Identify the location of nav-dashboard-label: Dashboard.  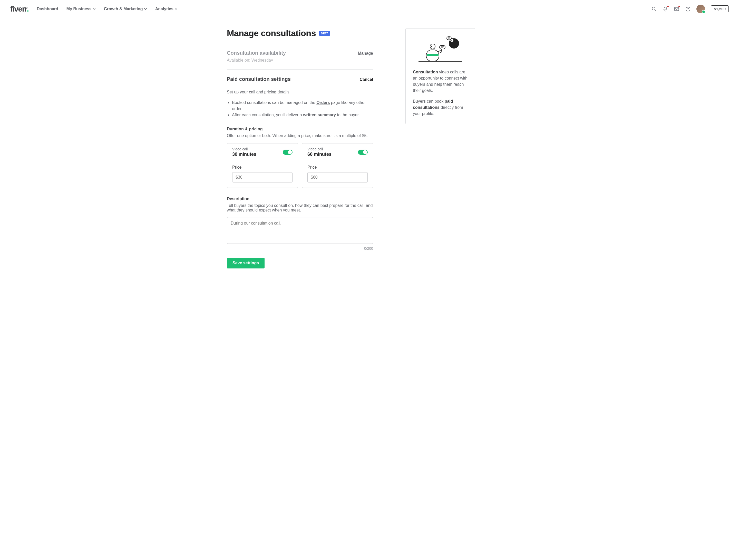
(47, 9).